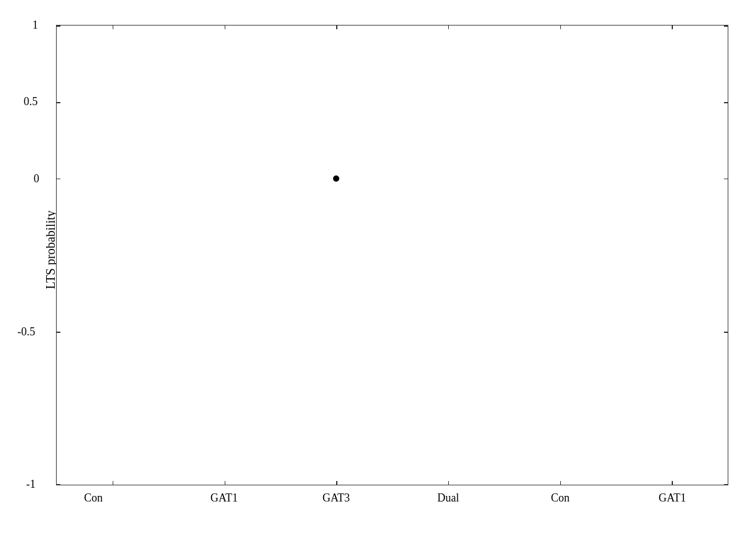 The image size is (747, 560). I want to click on x-label-gat1b: GAT1, so click(672, 498).